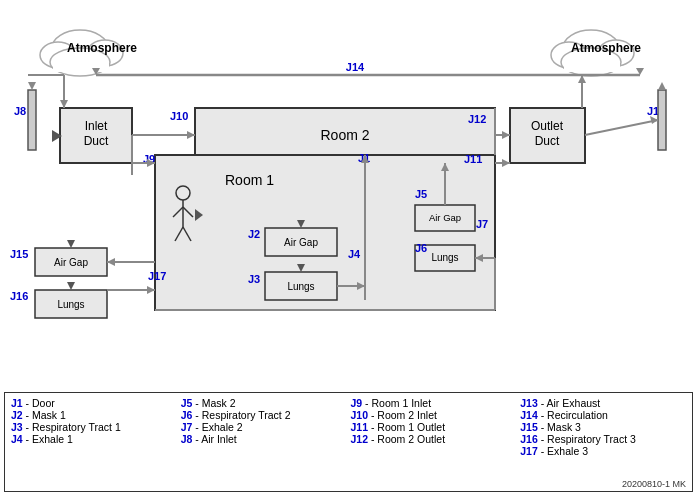 The width and height of the screenshot is (697, 502). Describe the element at coordinates (264, 403) in the screenshot. I see `legend-j5: J5 - Mask 2` at that location.